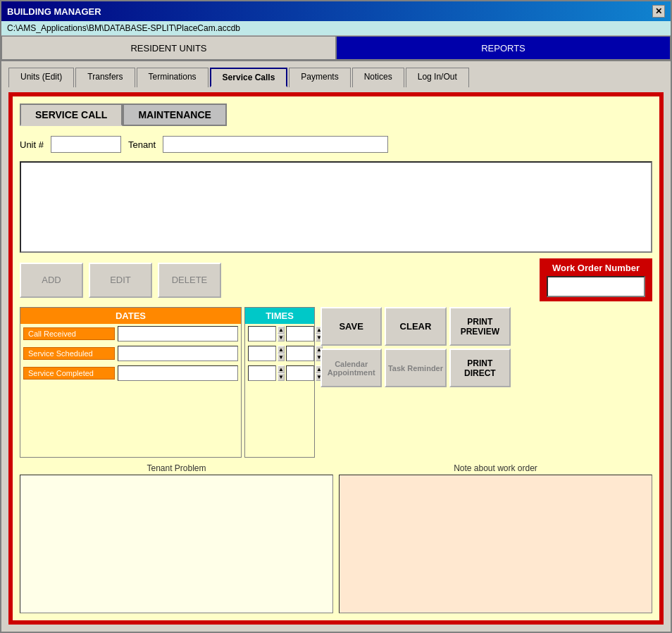 The image size is (672, 633). I want to click on time-row-3: ▲ ▼ ▲ ▼, so click(280, 373).